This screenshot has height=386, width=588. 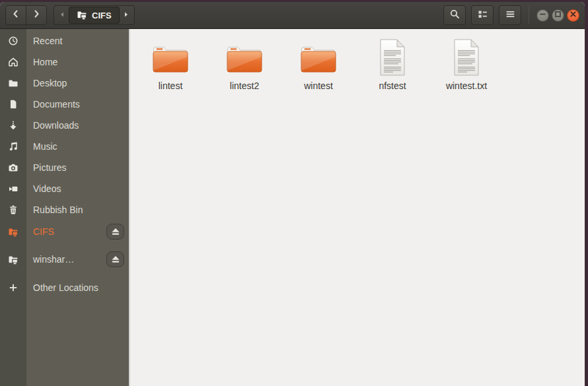 I want to click on music-notes-icon, so click(x=13, y=146).